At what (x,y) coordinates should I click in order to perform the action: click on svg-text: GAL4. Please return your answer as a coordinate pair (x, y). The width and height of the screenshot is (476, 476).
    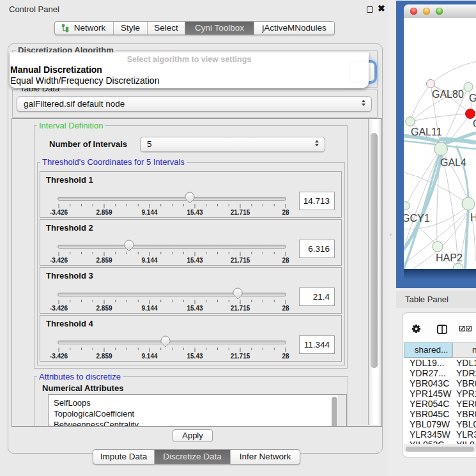
    Looking at the image, I should click on (454, 162).